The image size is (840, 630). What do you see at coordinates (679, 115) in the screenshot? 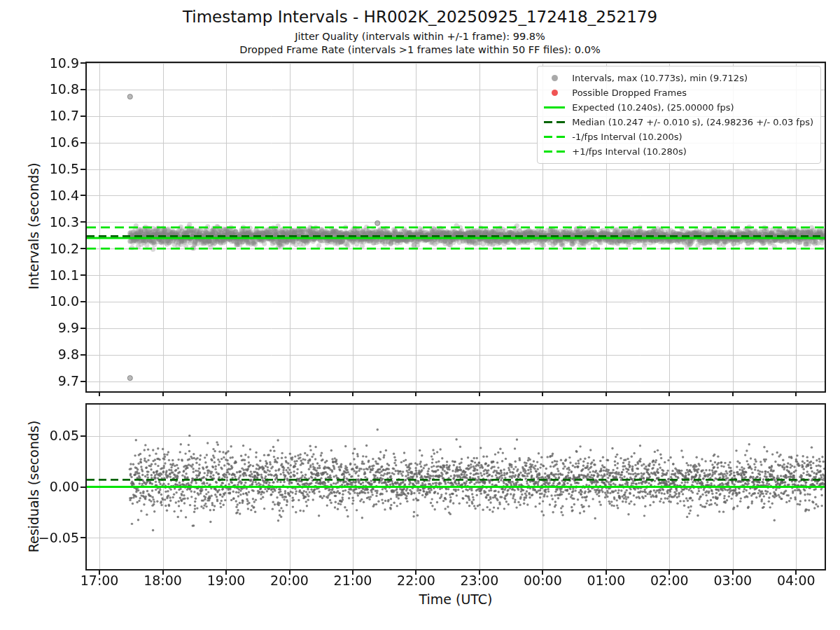
I see `legend: Intervals, max (10.773s), min (9.712s)Po…` at bounding box center [679, 115].